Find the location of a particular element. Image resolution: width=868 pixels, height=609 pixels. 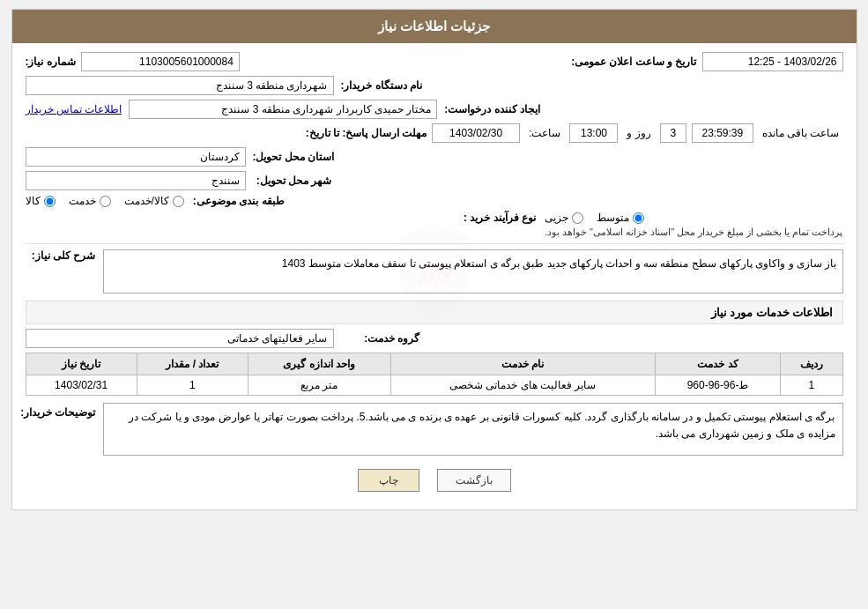

radio-kala-khedmat-input is located at coordinates (178, 201).